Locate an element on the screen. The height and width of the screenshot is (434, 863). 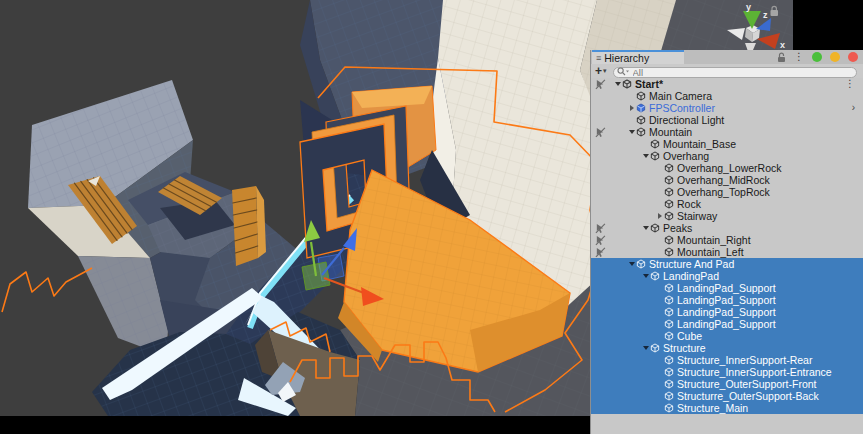
scene-icon is located at coordinates (628, 84).